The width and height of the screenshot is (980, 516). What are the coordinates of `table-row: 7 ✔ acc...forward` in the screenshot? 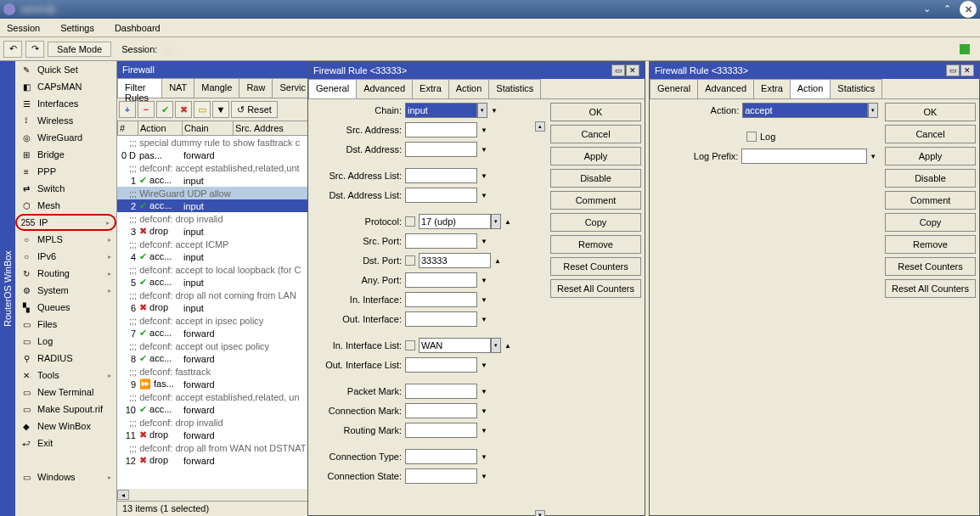 It's located at (215, 333).